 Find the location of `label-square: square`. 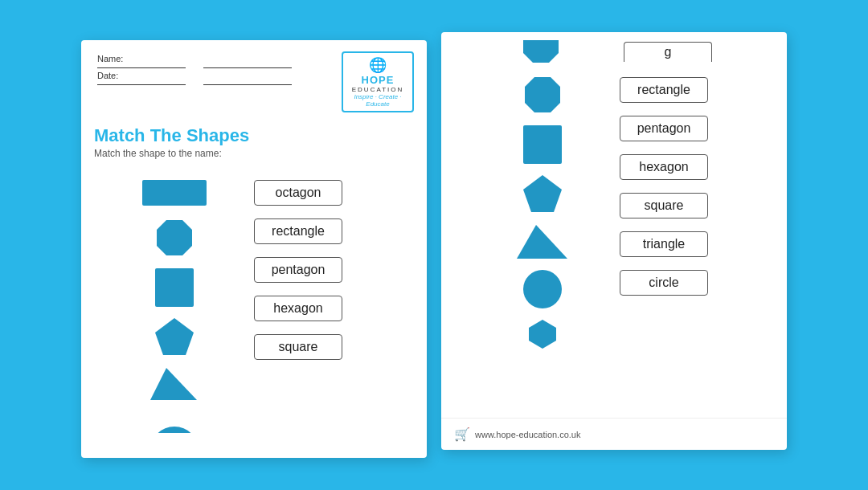

label-square: square is located at coordinates (298, 347).